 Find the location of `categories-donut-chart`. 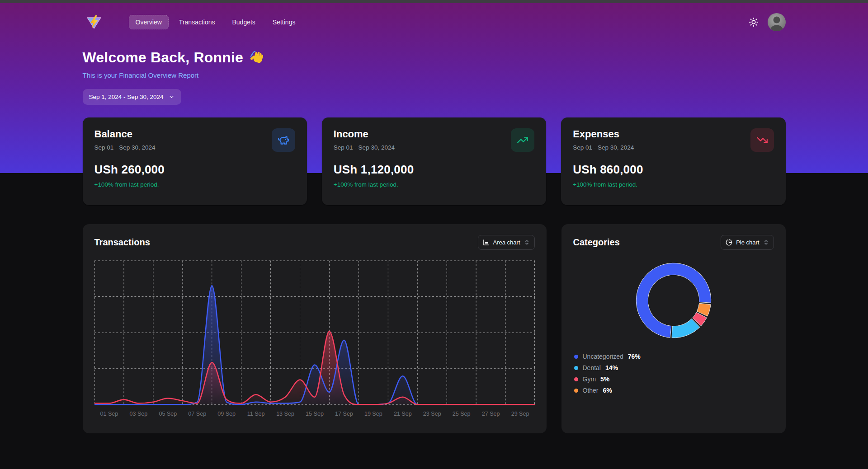

categories-donut-chart is located at coordinates (674, 300).